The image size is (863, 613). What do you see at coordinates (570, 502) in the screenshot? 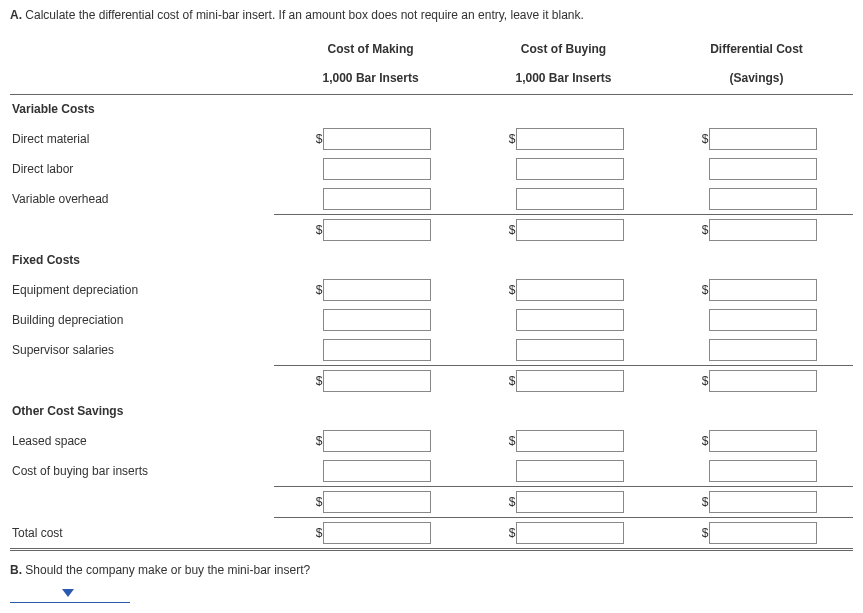
I see `input-other-subtotal-buying` at bounding box center [570, 502].